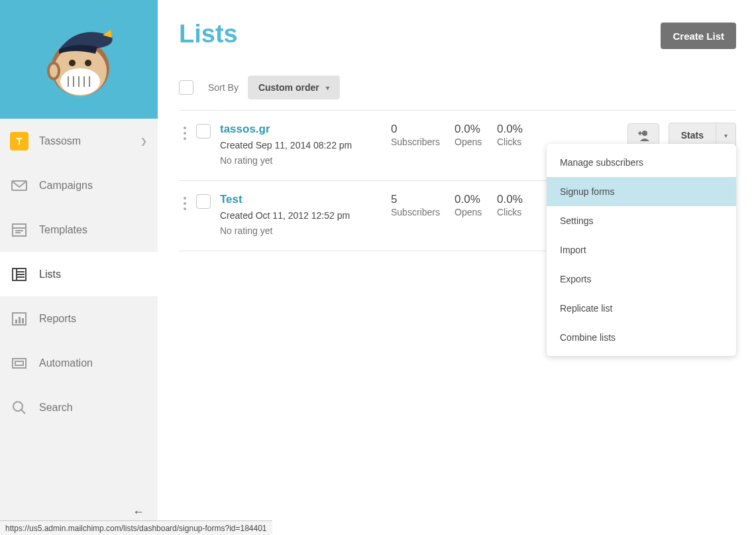 This screenshot has width=756, height=535. Describe the element at coordinates (289, 88) in the screenshot. I see `sort-dropdown-value: Custom order` at that location.